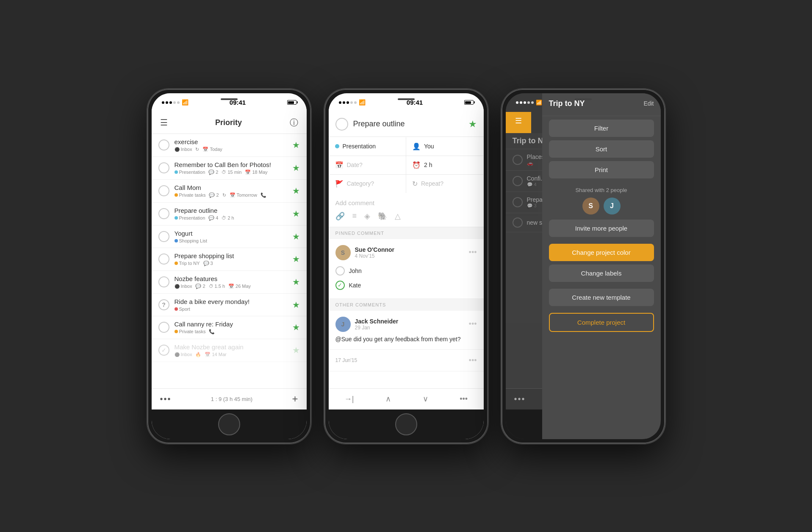 This screenshot has width=812, height=532. What do you see at coordinates (463, 399) in the screenshot?
I see `more-options-icon: •••` at bounding box center [463, 399].